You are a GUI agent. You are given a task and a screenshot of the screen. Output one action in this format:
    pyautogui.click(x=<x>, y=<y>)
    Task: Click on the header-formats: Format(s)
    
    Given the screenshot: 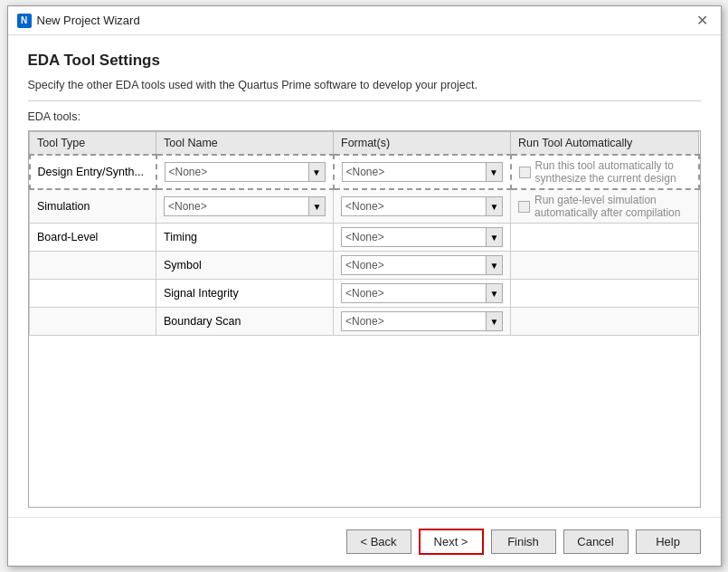 What is the action you would take?
    pyautogui.click(x=422, y=144)
    